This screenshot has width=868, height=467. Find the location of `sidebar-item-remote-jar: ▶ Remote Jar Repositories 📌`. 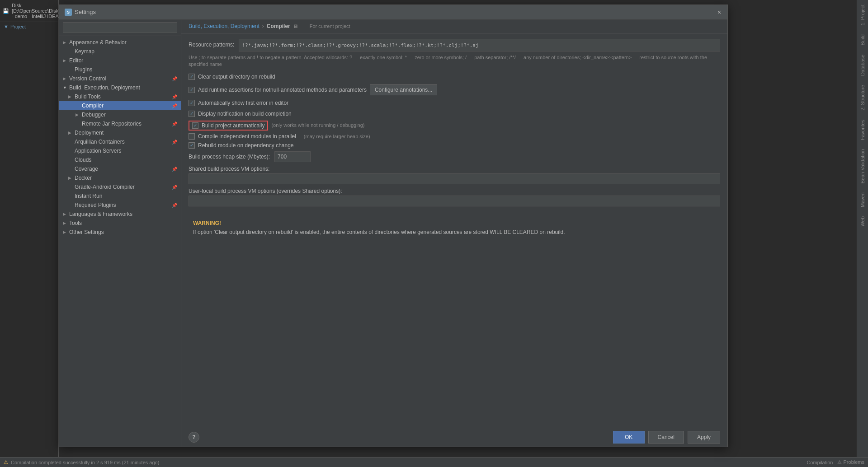

sidebar-item-remote-jar: ▶ Remote Jar Repositories 📌 is located at coordinates (120, 124).